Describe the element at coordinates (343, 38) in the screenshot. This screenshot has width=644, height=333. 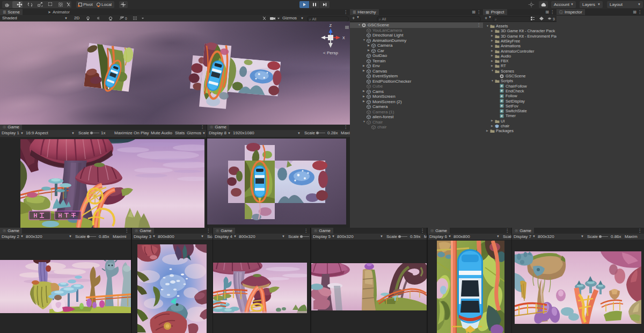
I see `svg-text: X` at that location.